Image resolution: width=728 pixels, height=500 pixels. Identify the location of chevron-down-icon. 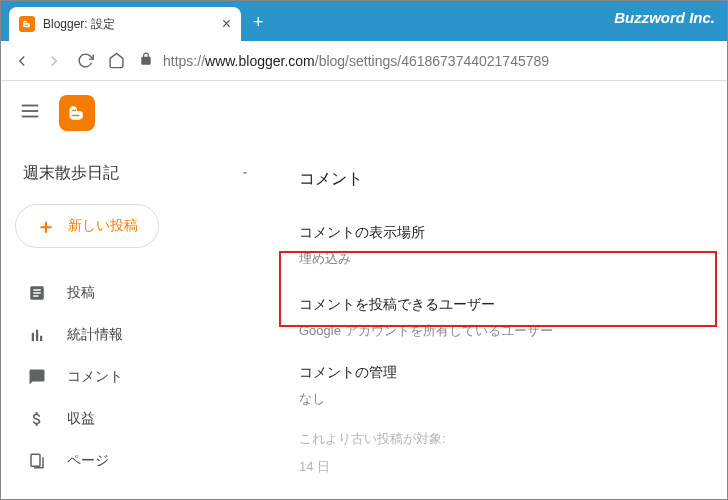
(245, 174).